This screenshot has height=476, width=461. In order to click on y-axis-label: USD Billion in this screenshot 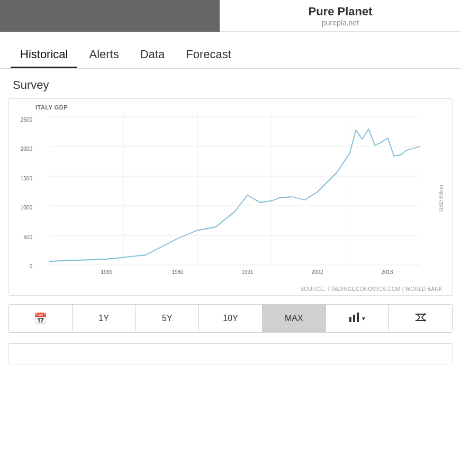, I will do `click(441, 198)`.